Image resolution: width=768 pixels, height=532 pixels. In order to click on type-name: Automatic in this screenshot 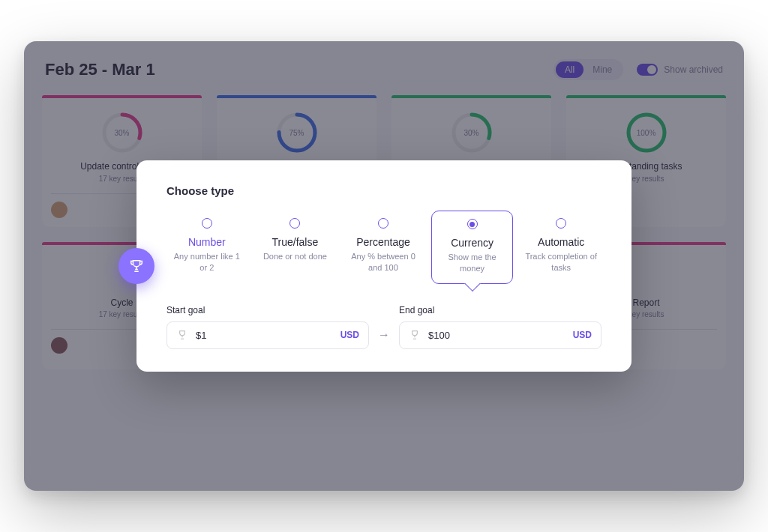, I will do `click(561, 242)`.